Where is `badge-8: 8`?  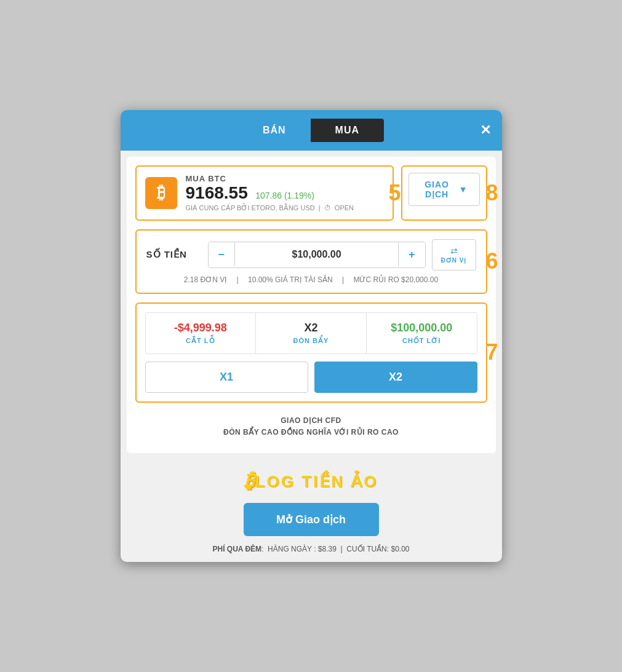
badge-8: 8 is located at coordinates (492, 193).